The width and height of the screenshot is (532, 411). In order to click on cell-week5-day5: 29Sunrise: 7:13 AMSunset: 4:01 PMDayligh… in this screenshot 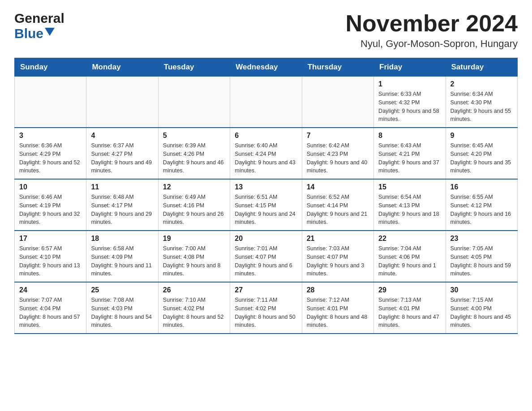, I will do `click(410, 308)`.